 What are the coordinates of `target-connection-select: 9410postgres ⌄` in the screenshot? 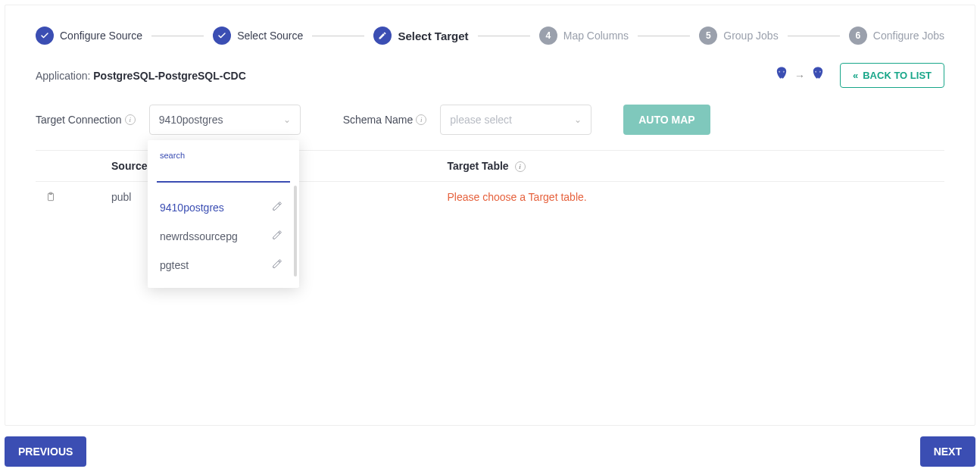 It's located at (225, 120).